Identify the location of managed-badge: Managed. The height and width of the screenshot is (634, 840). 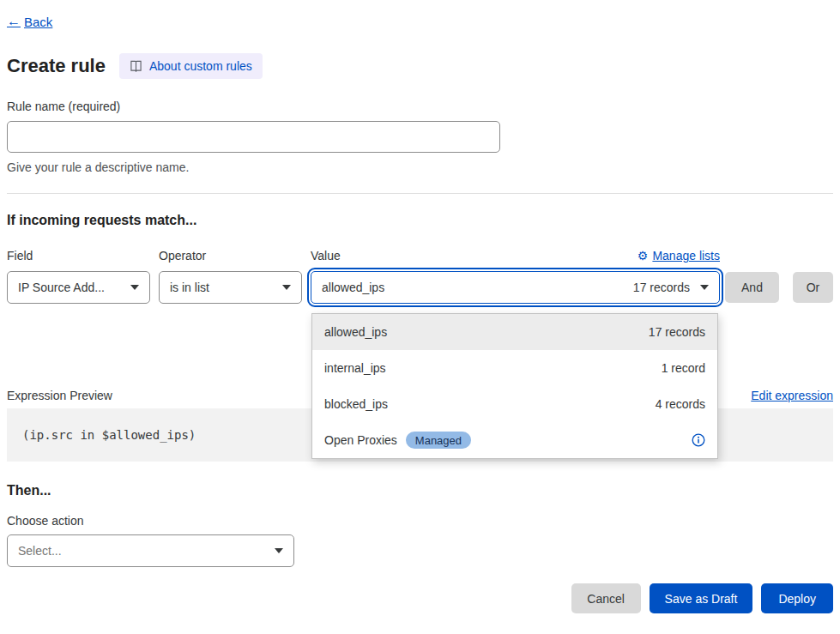
(438, 440).